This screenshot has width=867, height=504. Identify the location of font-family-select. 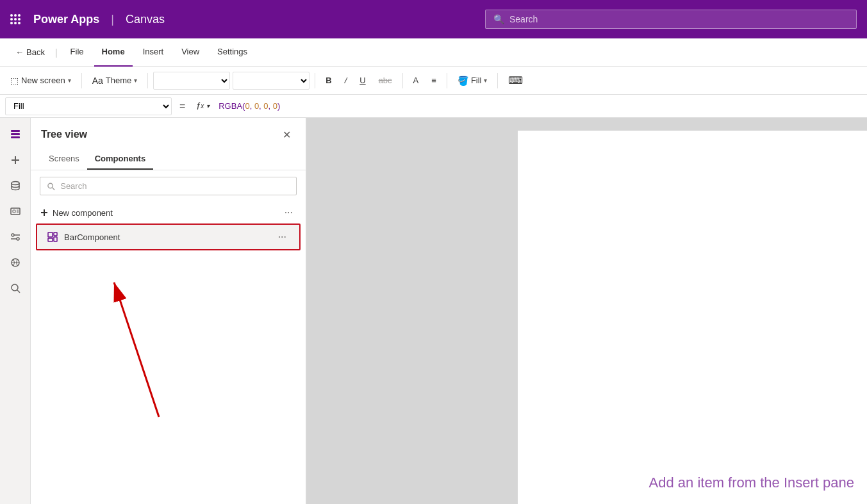
(192, 81).